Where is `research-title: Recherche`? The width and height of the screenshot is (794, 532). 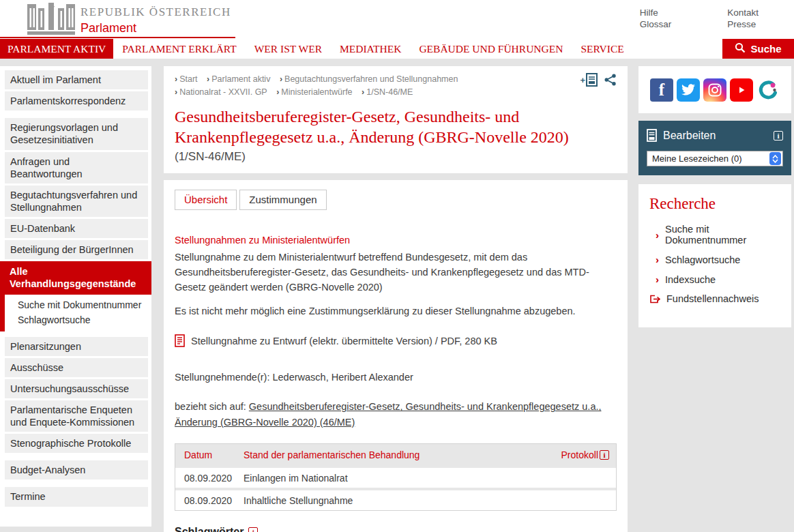
research-title: Recherche is located at coordinates (716, 204).